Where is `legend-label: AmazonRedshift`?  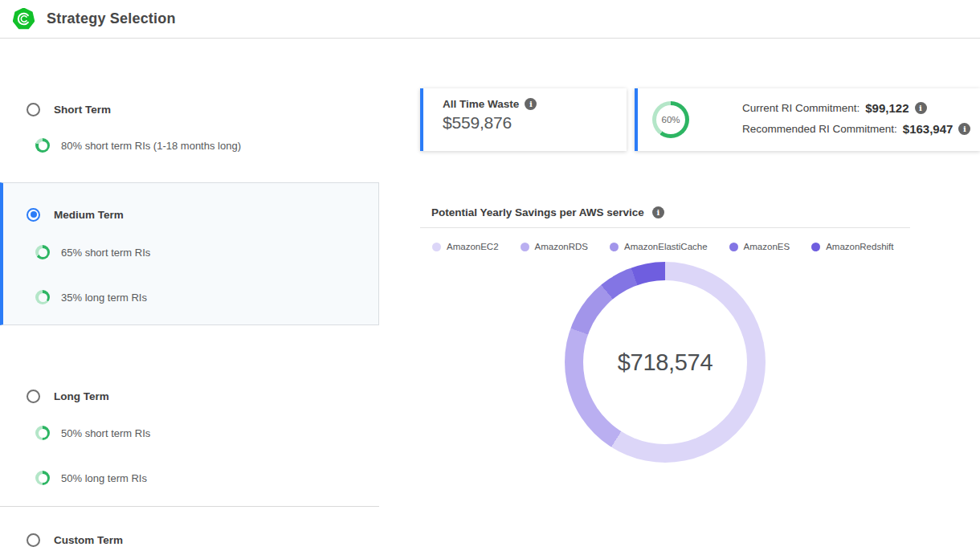
legend-label: AmazonRedshift is located at coordinates (860, 247).